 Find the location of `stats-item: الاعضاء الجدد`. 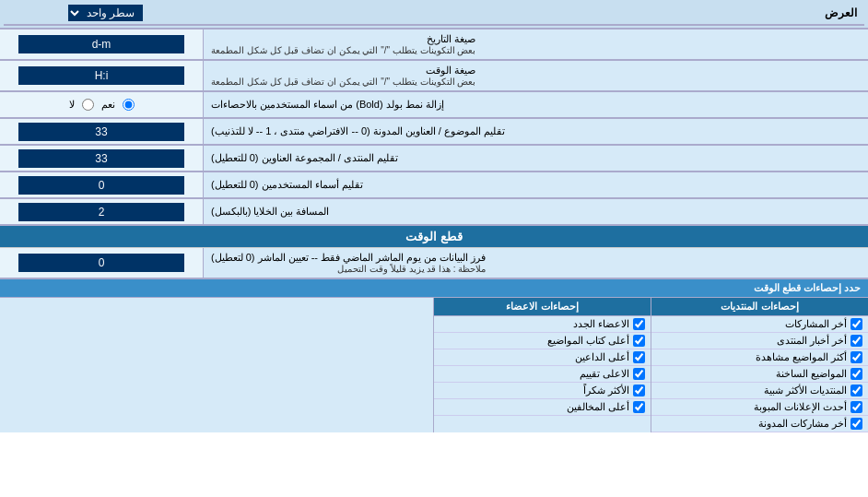

stats-item: الاعضاء الجدد is located at coordinates (542, 325).